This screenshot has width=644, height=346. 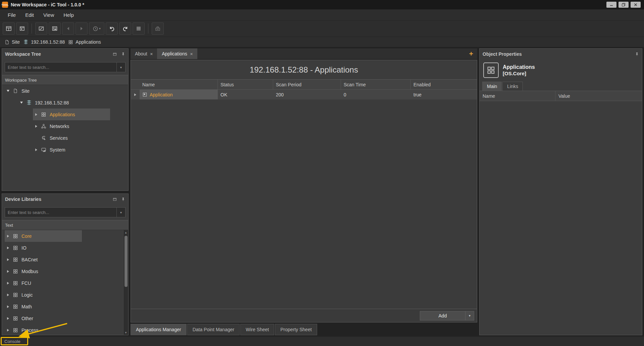 I want to click on workspace-search-input, so click(x=61, y=67).